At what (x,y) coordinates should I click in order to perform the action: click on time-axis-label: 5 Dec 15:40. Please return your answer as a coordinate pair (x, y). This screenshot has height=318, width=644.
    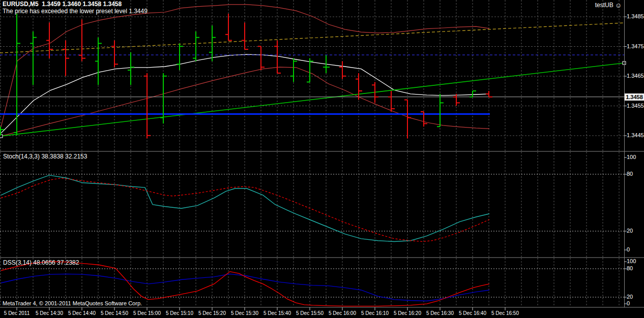
    Looking at the image, I should click on (277, 313).